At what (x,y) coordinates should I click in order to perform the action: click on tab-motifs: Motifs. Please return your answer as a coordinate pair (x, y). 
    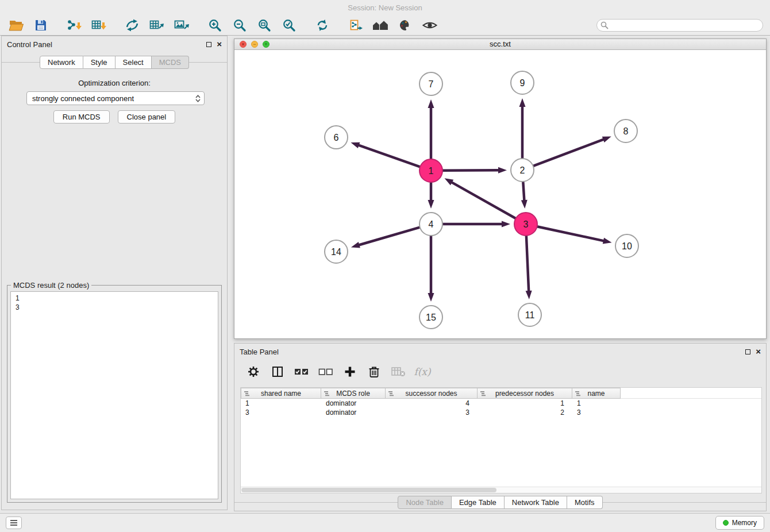
    Looking at the image, I should click on (585, 502).